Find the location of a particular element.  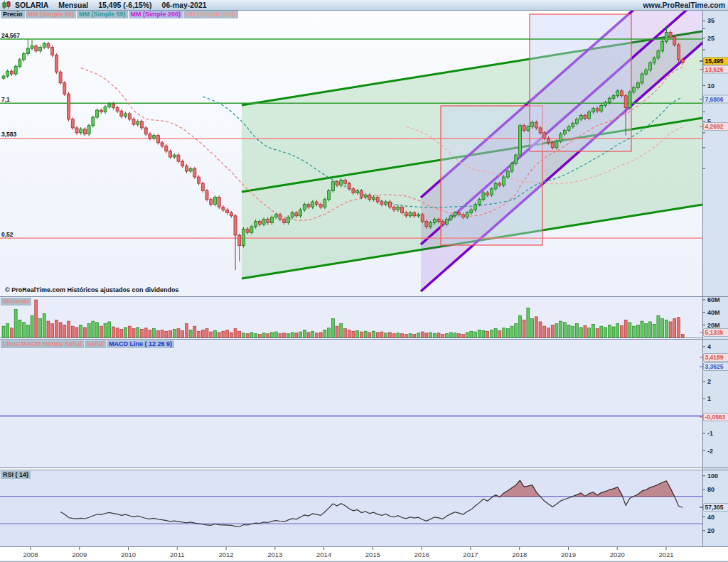

svg-text: 5,133k is located at coordinates (714, 333).